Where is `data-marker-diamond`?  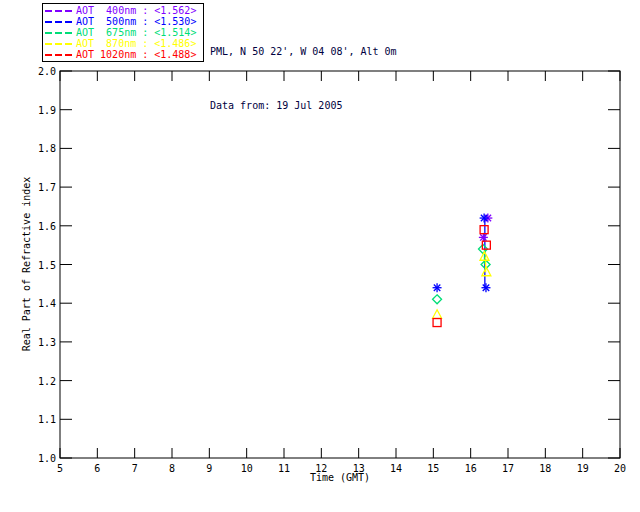 data-marker-diamond is located at coordinates (438, 300).